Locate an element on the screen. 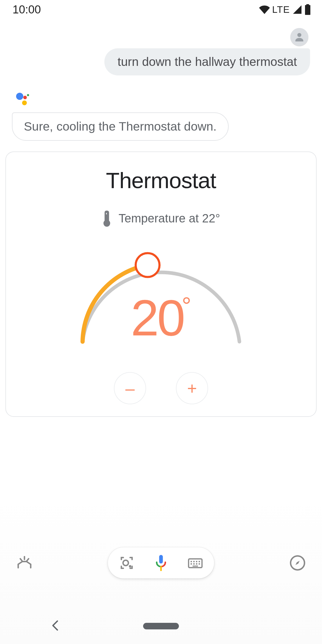  network-label: LTE is located at coordinates (281, 10).